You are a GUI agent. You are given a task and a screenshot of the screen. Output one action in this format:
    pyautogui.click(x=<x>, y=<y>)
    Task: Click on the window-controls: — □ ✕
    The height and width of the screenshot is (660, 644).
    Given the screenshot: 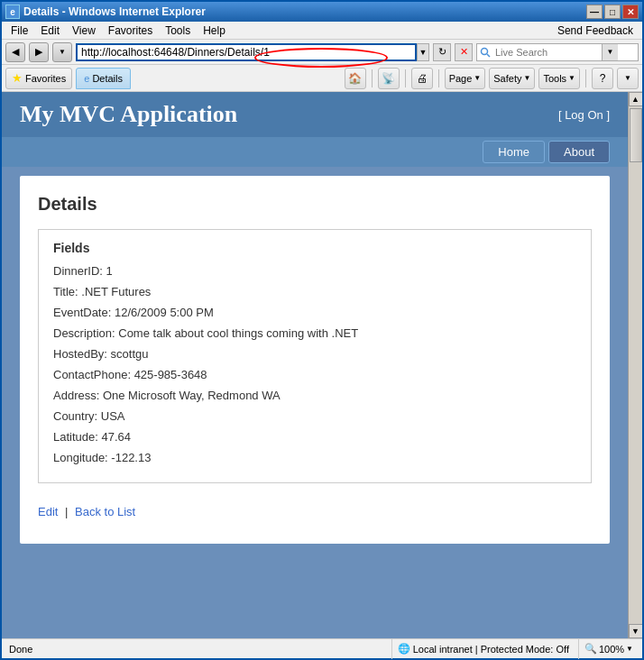 What is the action you would take?
    pyautogui.click(x=612, y=12)
    